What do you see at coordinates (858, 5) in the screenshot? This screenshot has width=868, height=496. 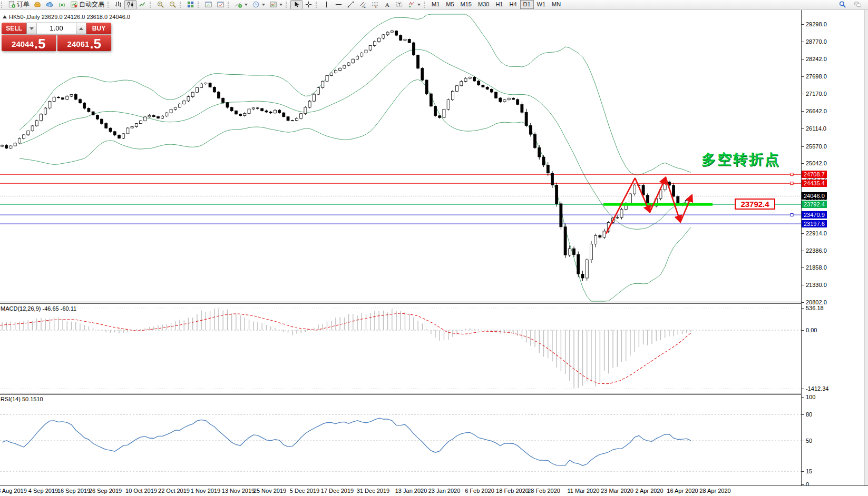 I see `chat-button` at bounding box center [858, 5].